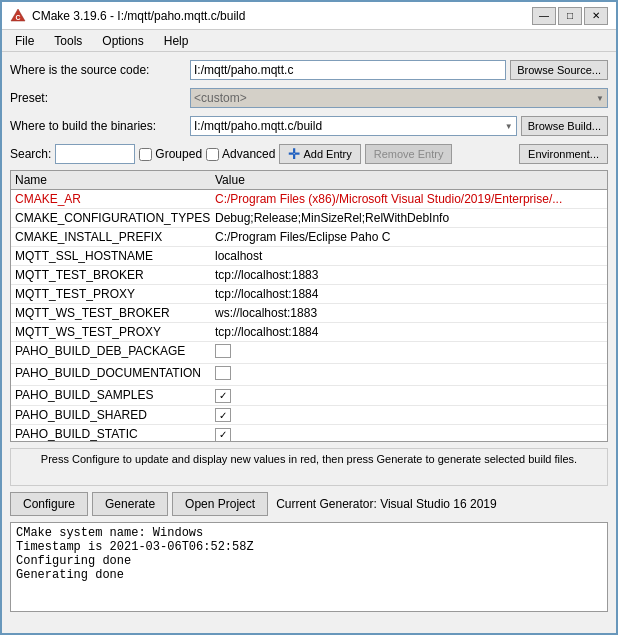 Image resolution: width=618 pixels, height=635 pixels. I want to click on title-bar-left: C CMake 3.19.6 - I:/mqtt/paho.mqtt.c/bui…, so click(128, 16).